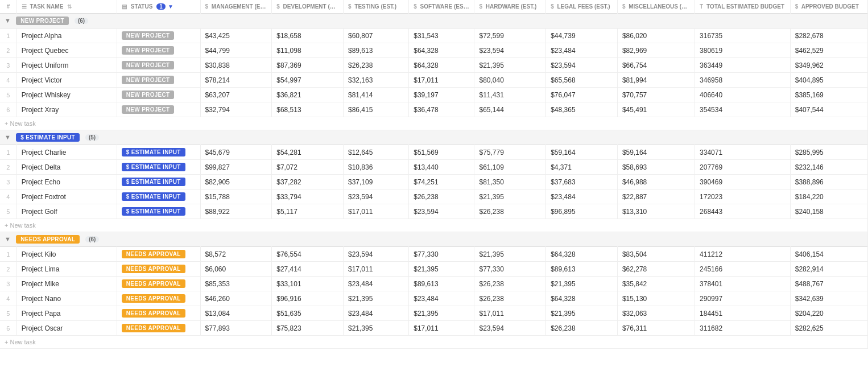 The image size is (868, 379). What do you see at coordinates (434, 182) in the screenshot?
I see `table-row: 3 Project Echo $ ESTIMATE INPUT $82,905 …` at bounding box center [434, 182].